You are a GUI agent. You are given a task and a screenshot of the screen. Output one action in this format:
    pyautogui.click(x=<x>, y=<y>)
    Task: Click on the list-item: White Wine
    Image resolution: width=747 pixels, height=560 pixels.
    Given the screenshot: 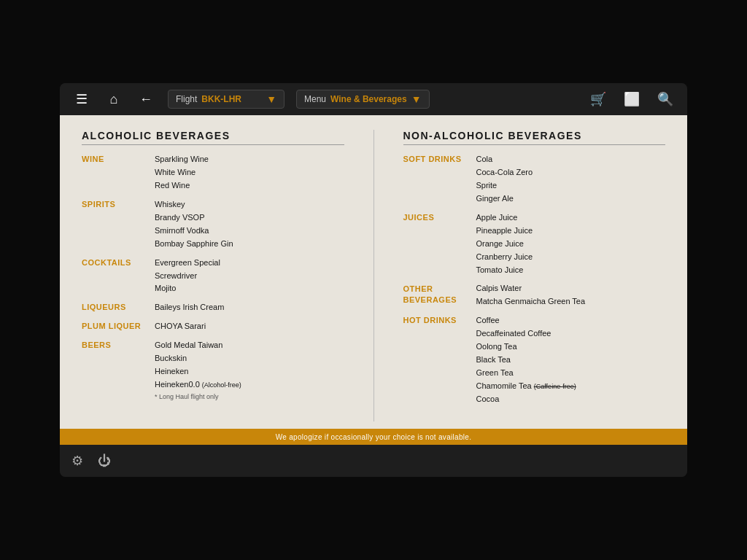 What is the action you would take?
    pyautogui.click(x=182, y=173)
    